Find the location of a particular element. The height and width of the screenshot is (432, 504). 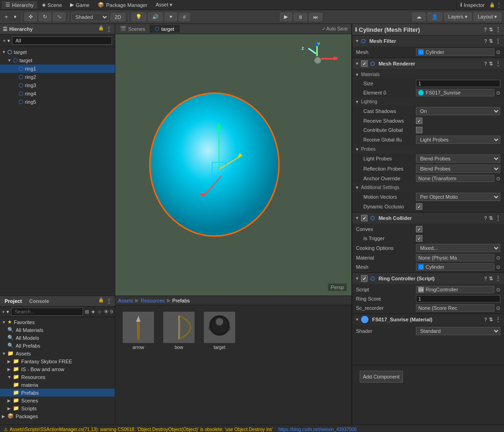

hierarchy-menu: ⋮ is located at coordinates (109, 29).